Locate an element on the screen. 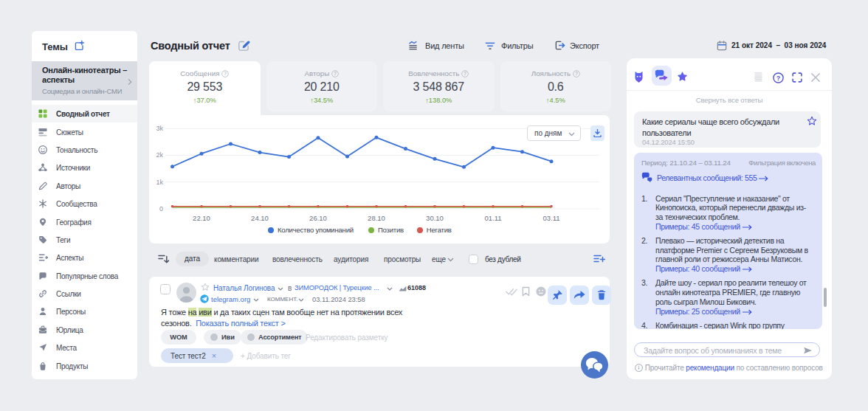 This screenshot has height=411, width=868. svg-text: 01.11 is located at coordinates (493, 218).